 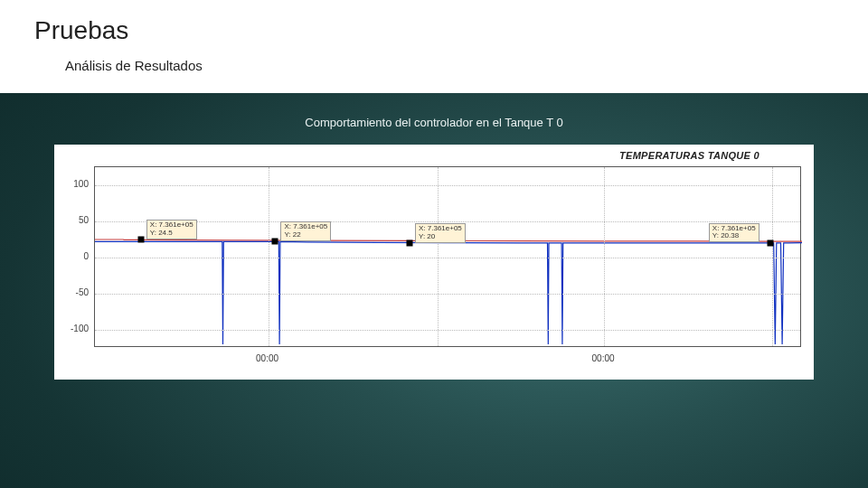 What do you see at coordinates (734, 233) in the screenshot?
I see `datatip: X: 7.361e+05Y: 20.38` at bounding box center [734, 233].